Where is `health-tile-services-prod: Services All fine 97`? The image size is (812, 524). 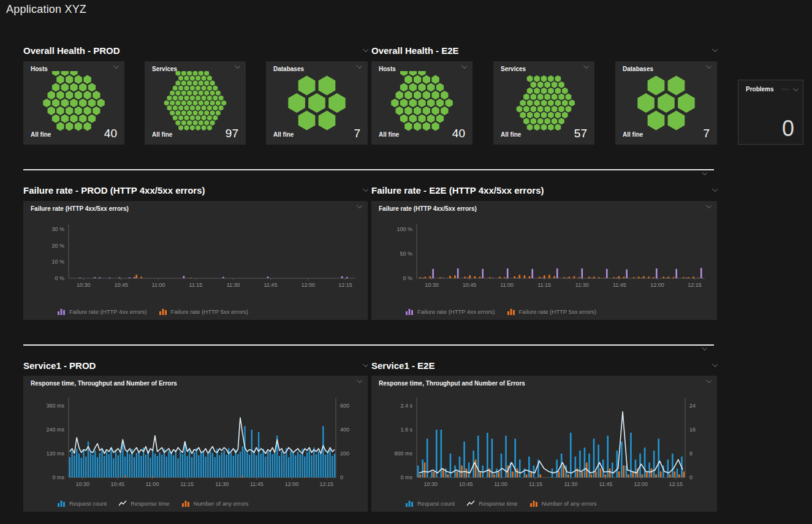 health-tile-services-prod: Services All fine 97 is located at coordinates (195, 103).